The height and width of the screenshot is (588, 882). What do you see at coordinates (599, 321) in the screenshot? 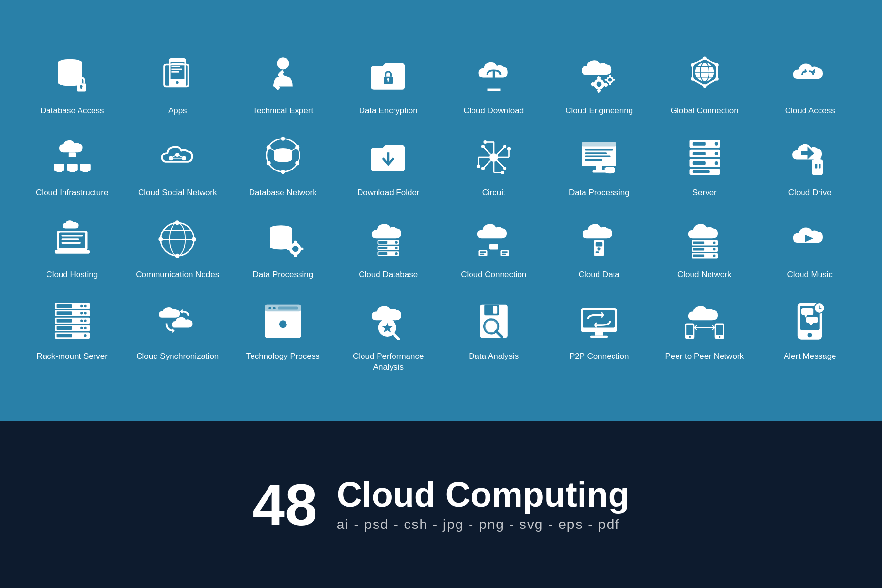
I see `p2p-connection-icon` at bounding box center [599, 321].